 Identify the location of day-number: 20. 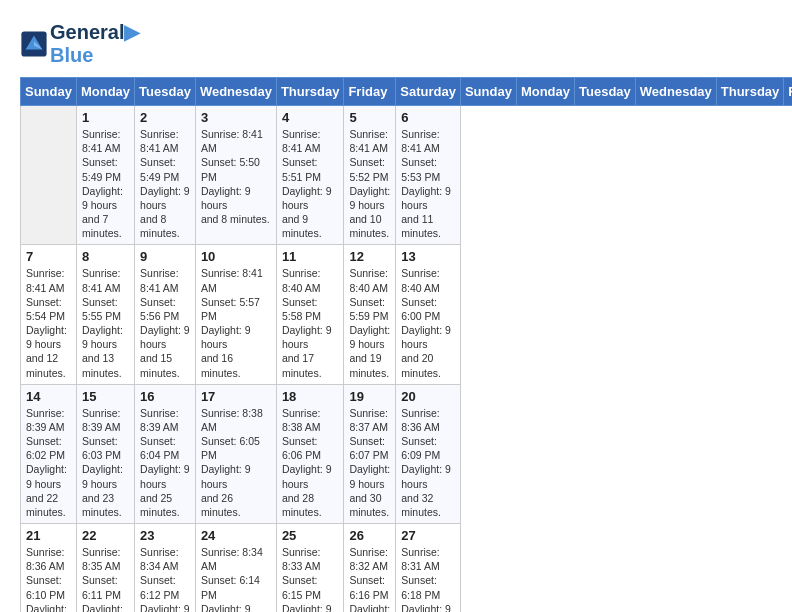
(428, 396).